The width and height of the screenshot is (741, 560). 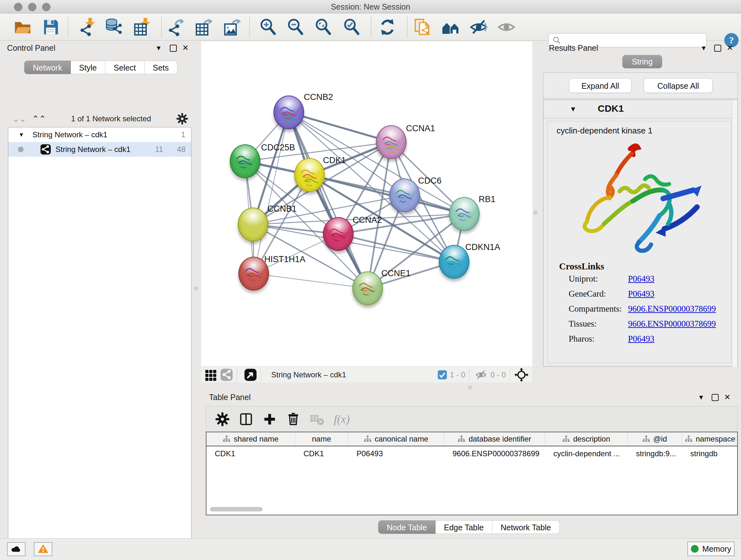 I want to click on left-splitter-grip, so click(x=196, y=289).